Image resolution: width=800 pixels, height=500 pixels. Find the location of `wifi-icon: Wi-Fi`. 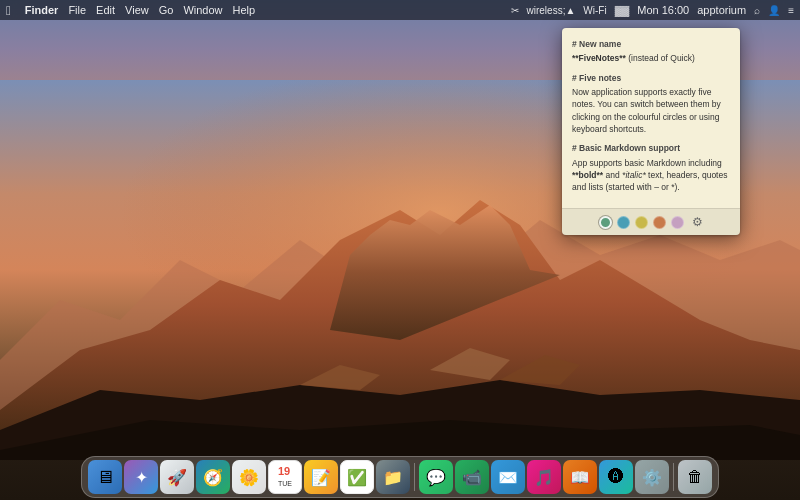

wifi-icon: Wi-Fi is located at coordinates (594, 10).